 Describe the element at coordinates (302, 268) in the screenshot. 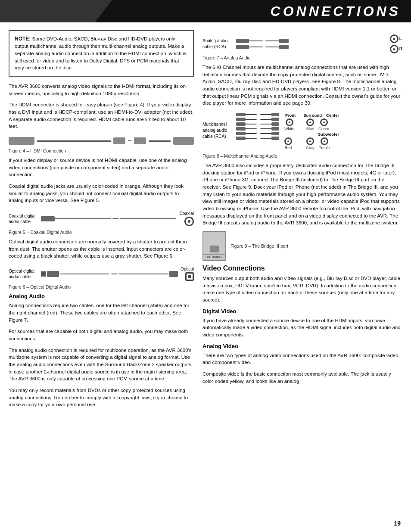

I see `video-connections-heading: Video Connections` at that location.